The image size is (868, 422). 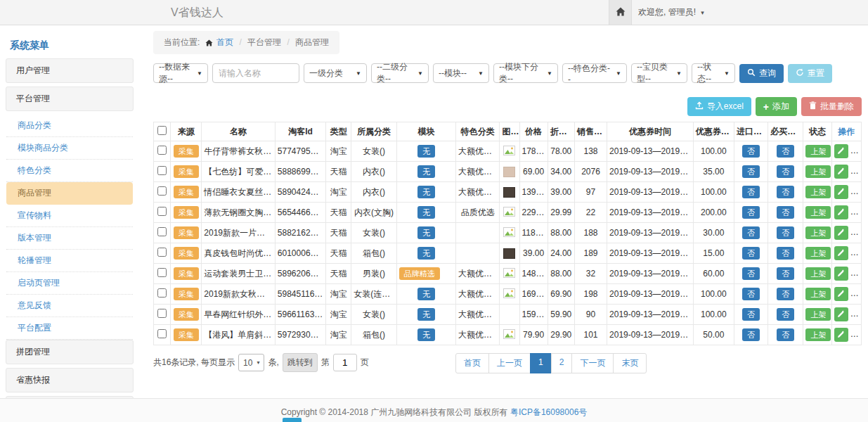 What do you see at coordinates (181, 73) in the screenshot?
I see `filter-select: --数据来源--▼` at bounding box center [181, 73].